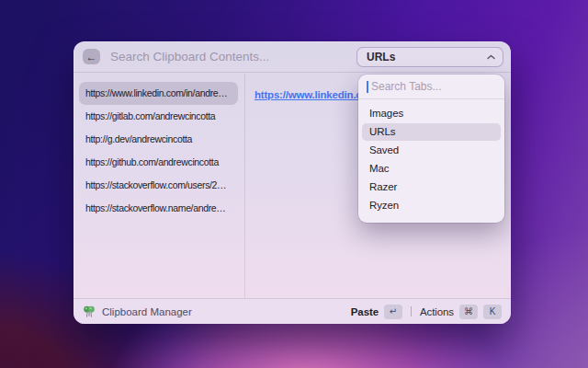 Image resolution: width=588 pixels, height=368 pixels. Describe the element at coordinates (89, 312) in the screenshot. I see `app-icon` at that location.